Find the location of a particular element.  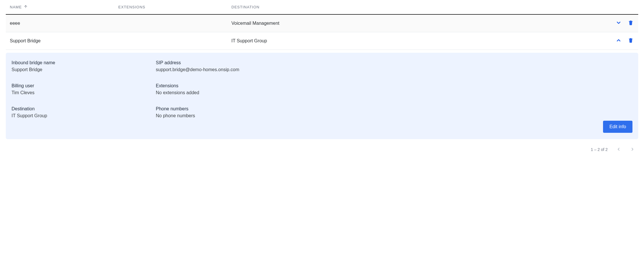

col-header-name: NAME is located at coordinates (64, 7).